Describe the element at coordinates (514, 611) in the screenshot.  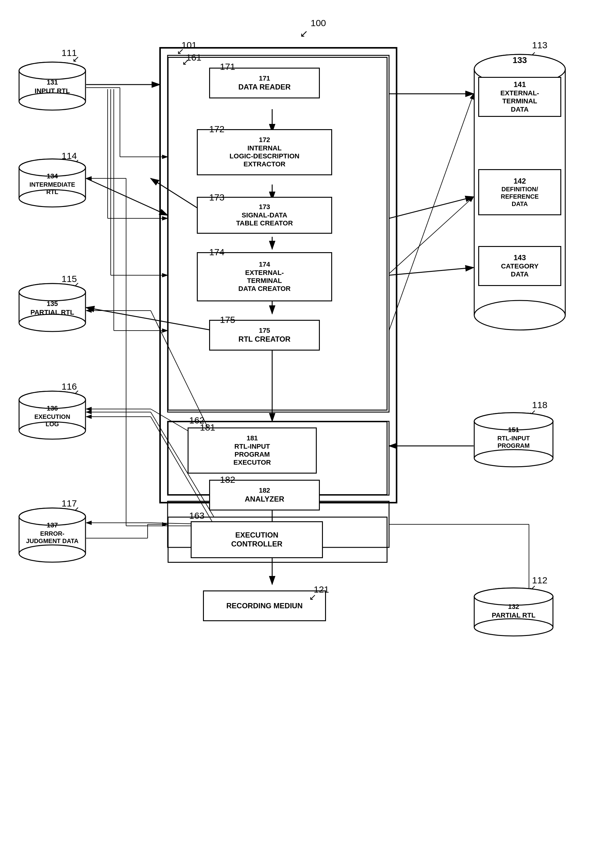
I see `label-partial-rtl-right: 132 PARTIAL RTL` at that location.